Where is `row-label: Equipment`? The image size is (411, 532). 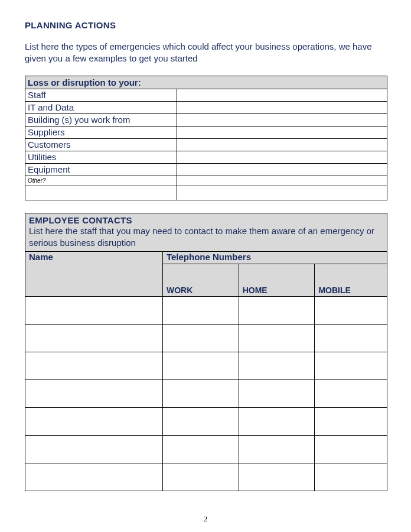
row-label: Equipment is located at coordinates (102, 169).